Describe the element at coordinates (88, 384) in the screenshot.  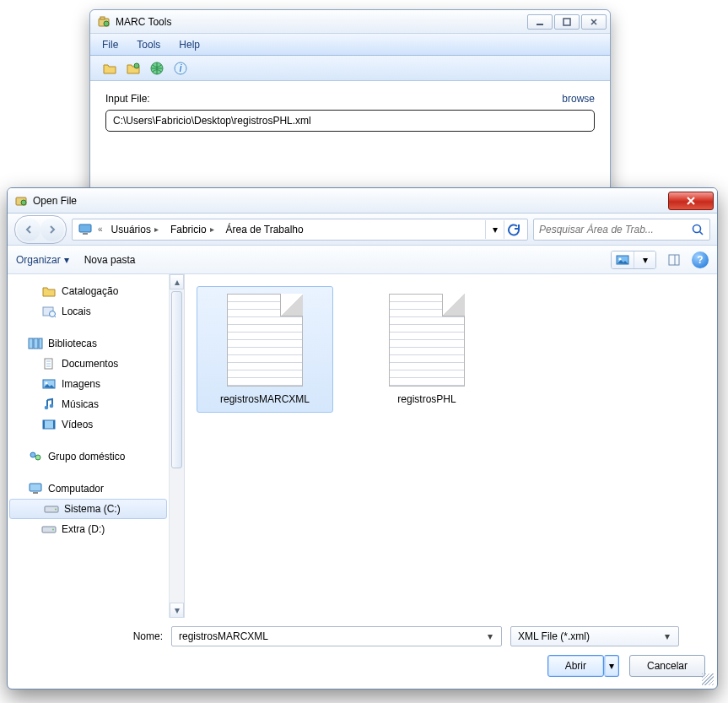
I see `tree-item-imagens: Imagens` at that location.